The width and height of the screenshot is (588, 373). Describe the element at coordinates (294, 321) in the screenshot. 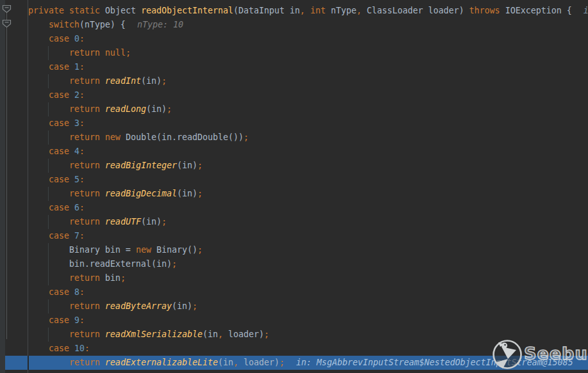

I see `code-line: case 9:` at that location.